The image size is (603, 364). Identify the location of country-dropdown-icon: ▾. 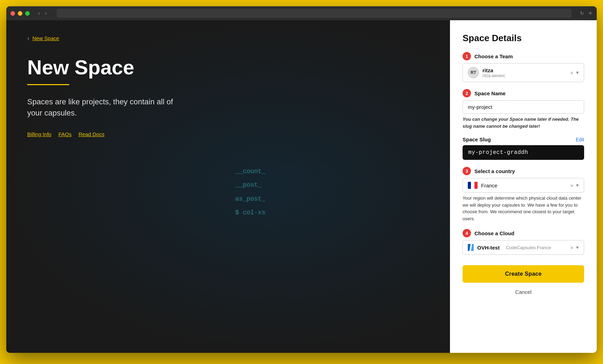
(577, 185).